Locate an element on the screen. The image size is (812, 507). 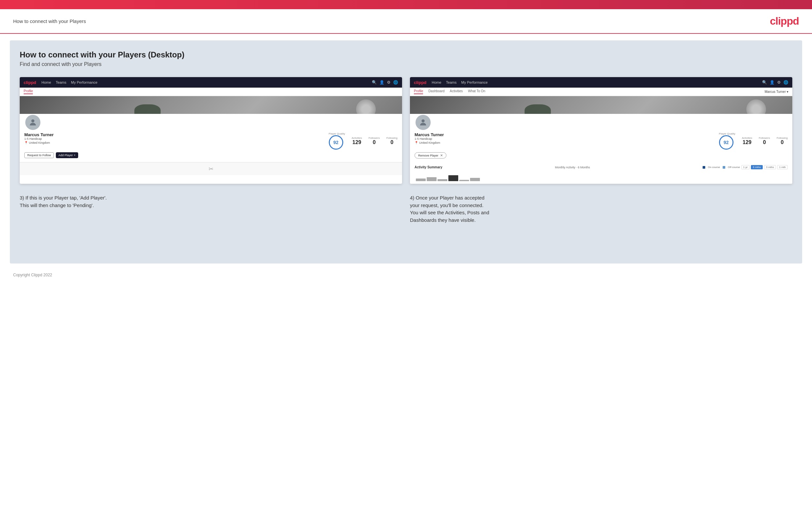
globe-icon-2: 🌐 is located at coordinates (786, 82).